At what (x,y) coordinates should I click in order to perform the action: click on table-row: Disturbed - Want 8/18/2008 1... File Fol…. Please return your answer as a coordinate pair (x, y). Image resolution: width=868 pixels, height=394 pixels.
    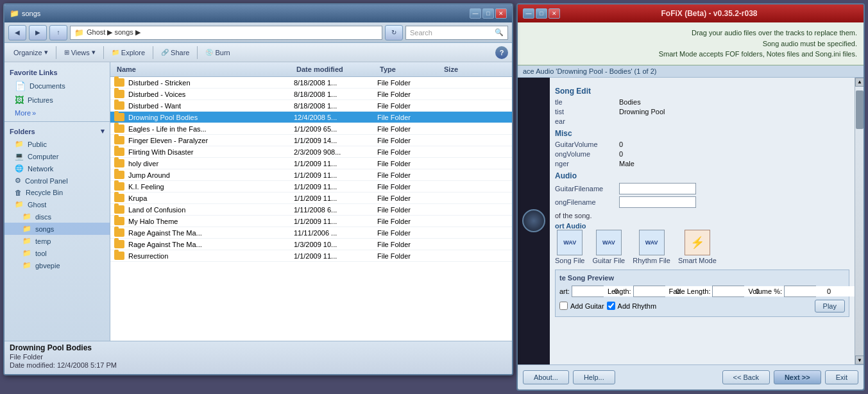
    Looking at the image, I should click on (311, 106).